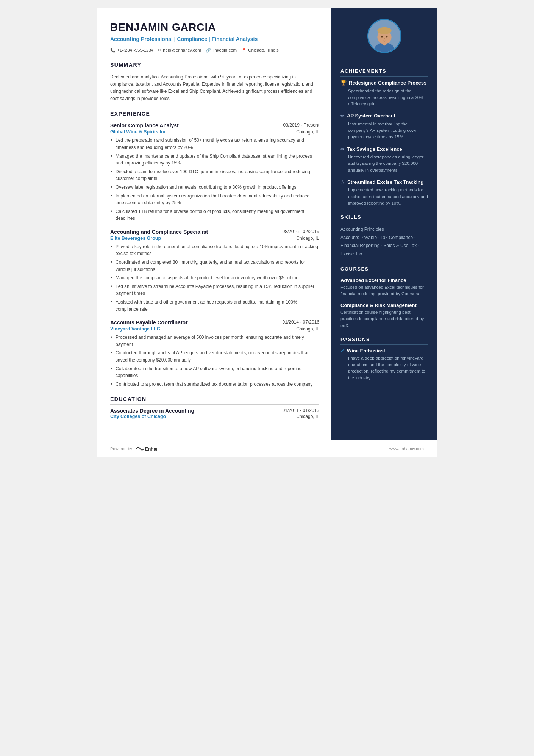 The height and width of the screenshot is (756, 534). What do you see at coordinates (384, 291) in the screenshot?
I see `course-desc-1: Focused on advanced Excel techniques for…` at bounding box center [384, 291].